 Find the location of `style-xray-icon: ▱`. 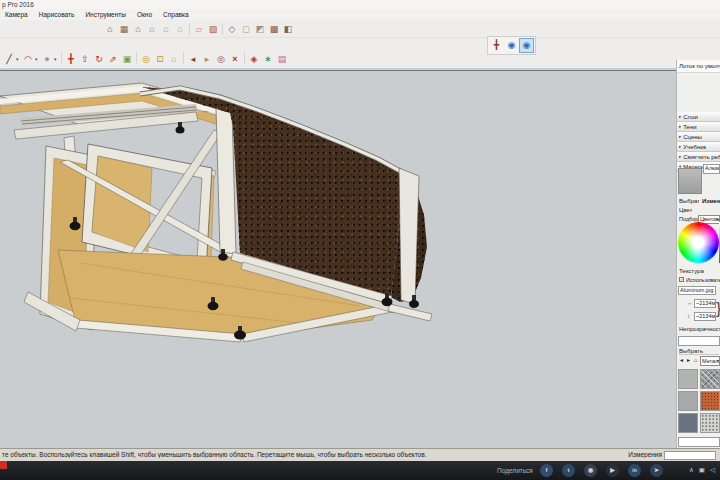

style-xray-icon: ▱ is located at coordinates (199, 29).